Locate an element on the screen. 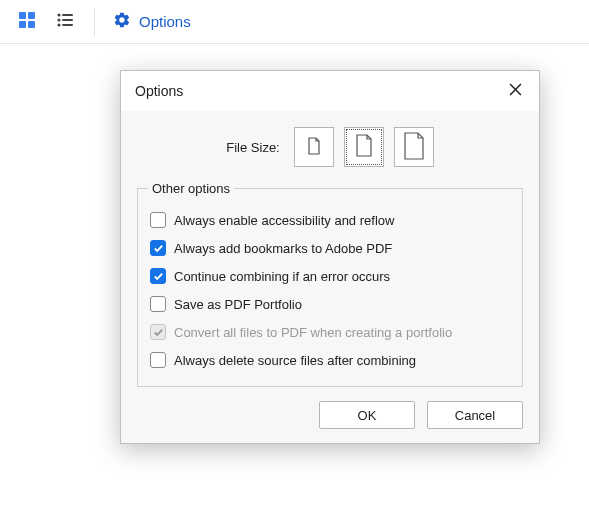 This screenshot has width=589, height=522. page-medium-icon is located at coordinates (364, 147).